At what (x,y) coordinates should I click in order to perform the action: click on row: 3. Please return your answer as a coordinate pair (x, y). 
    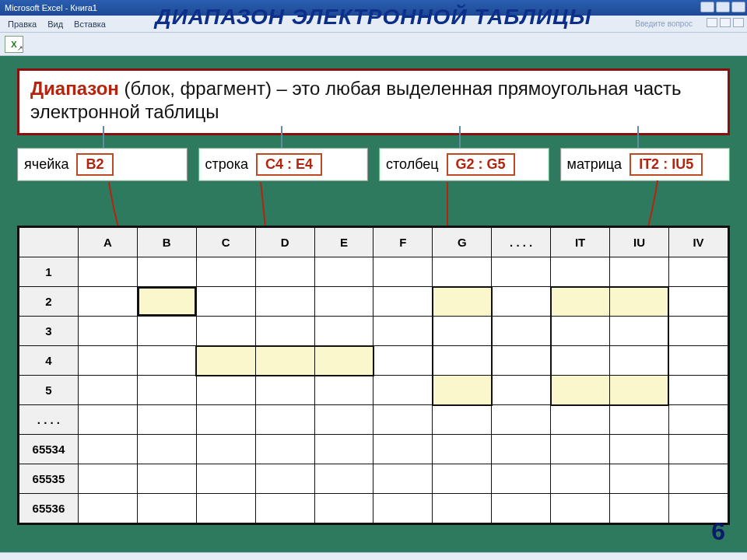
    Looking at the image, I should click on (374, 331).